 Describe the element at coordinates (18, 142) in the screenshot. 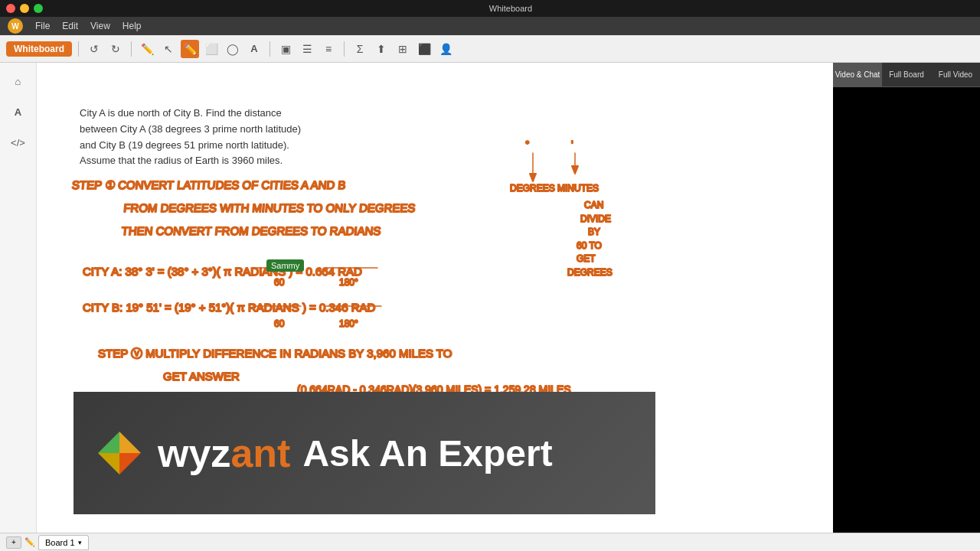

I see `sidebar-code-icon: </>` at that location.